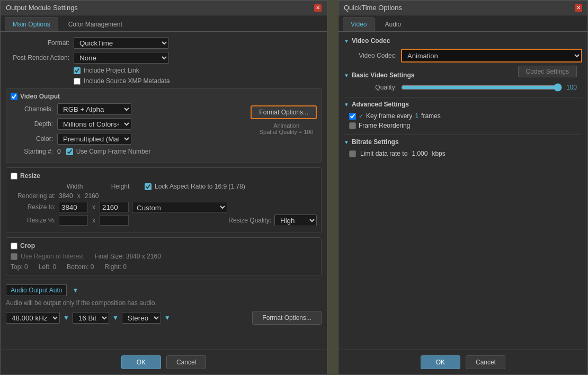 This screenshot has height=375, width=588. I want to click on limit-data-check, so click(353, 154).